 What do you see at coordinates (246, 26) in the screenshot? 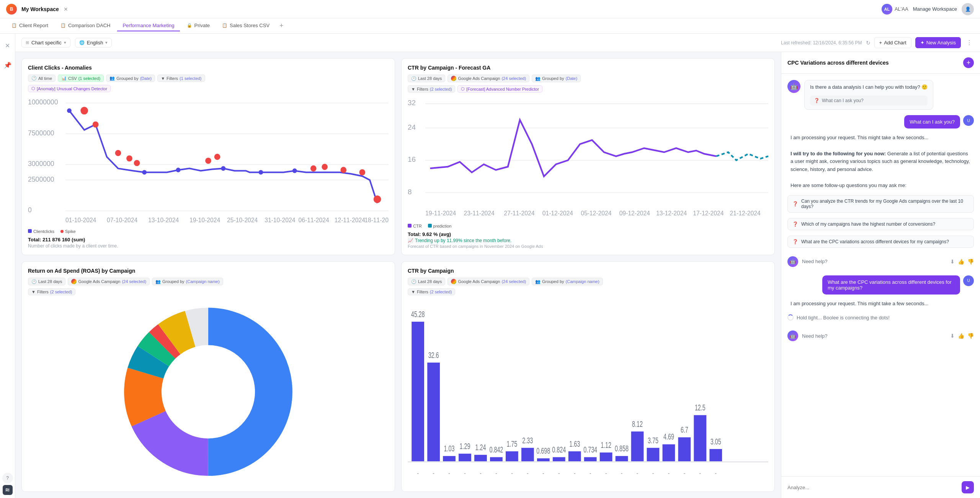
I see `tab-sales-stores-csv: 📋 Sales Stores CSV` at bounding box center [246, 26].